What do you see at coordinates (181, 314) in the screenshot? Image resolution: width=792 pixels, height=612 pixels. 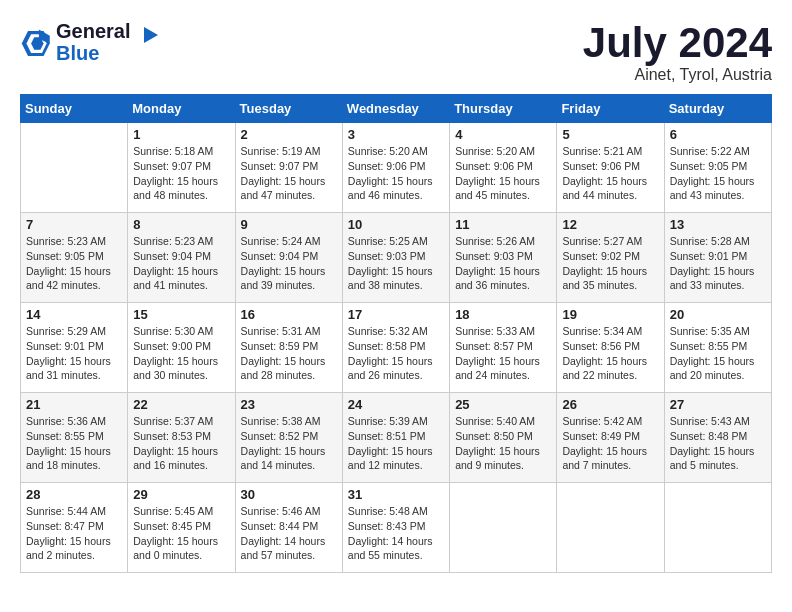 I see `day-number: 15` at bounding box center [181, 314].